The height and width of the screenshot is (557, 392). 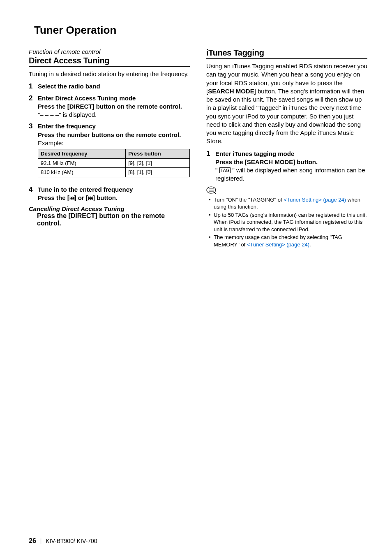 What do you see at coordinates (81, 197) in the screenshot?
I see `text: ] or [` at bounding box center [81, 197].